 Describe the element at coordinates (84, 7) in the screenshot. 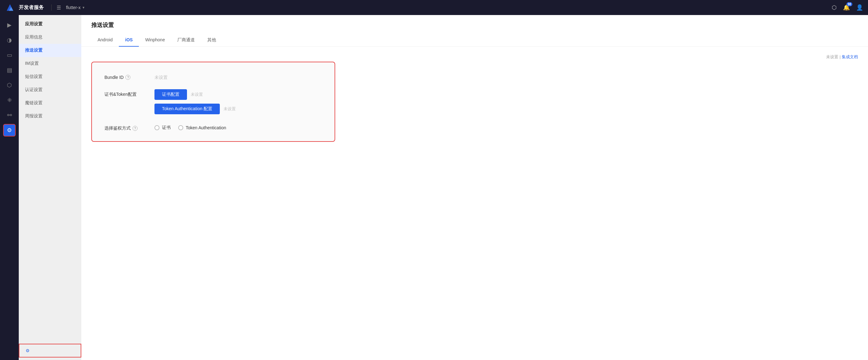

I see `project-arrow: ▾` at that location.